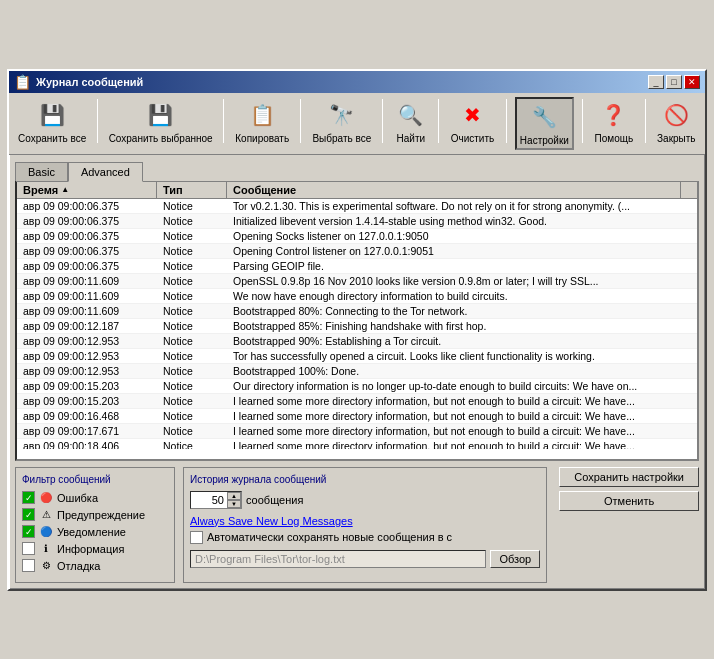 This screenshot has width=714, height=659. What do you see at coordinates (90, 549) in the screenshot?
I see `filter-label-info: Информация` at bounding box center [90, 549].